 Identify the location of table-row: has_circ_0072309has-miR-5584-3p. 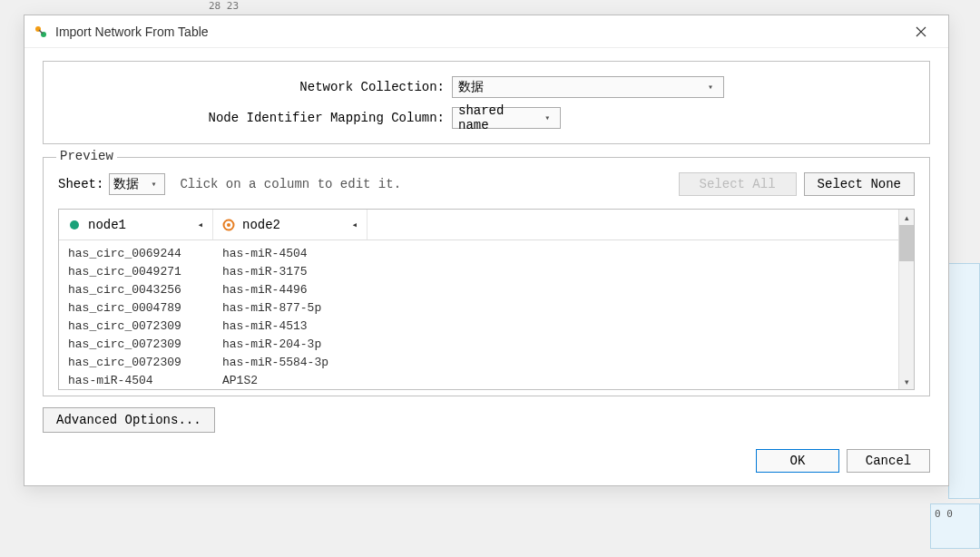
(479, 362).